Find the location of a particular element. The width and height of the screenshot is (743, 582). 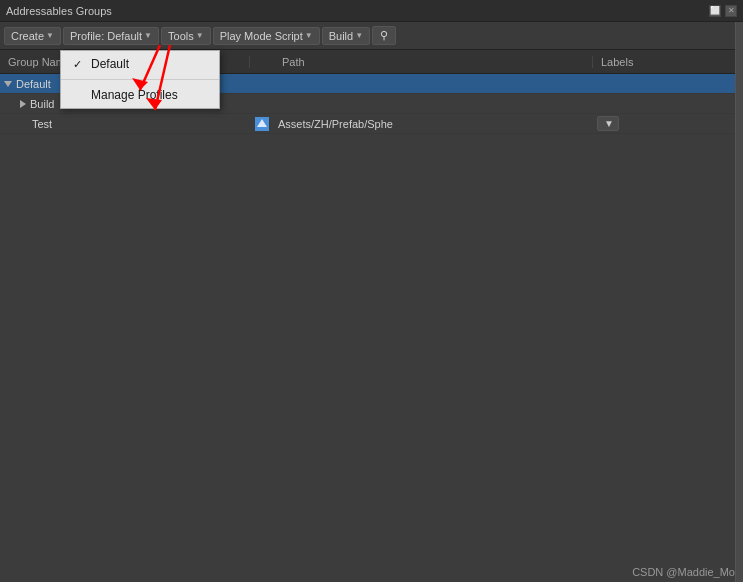

restore-button: ⬜ is located at coordinates (715, 11).